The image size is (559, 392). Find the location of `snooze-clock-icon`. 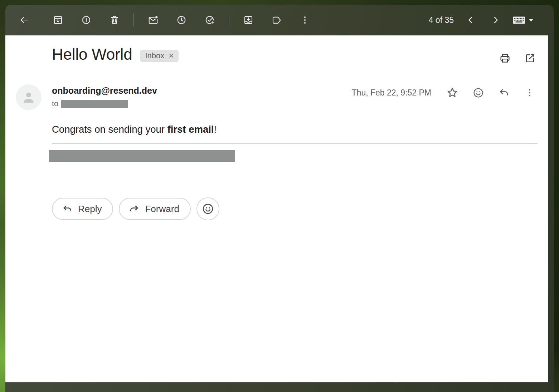

snooze-clock-icon is located at coordinates (181, 20).